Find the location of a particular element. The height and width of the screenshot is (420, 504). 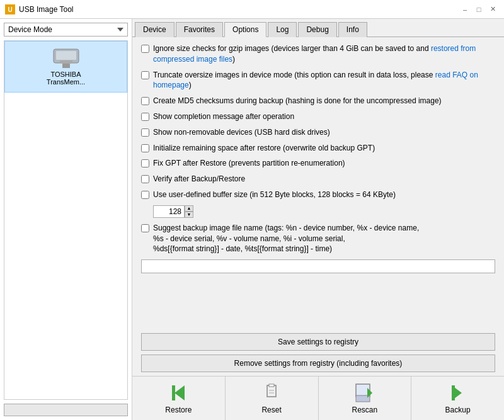

option-row-8: Verify after Backup/Restore is located at coordinates (318, 179).